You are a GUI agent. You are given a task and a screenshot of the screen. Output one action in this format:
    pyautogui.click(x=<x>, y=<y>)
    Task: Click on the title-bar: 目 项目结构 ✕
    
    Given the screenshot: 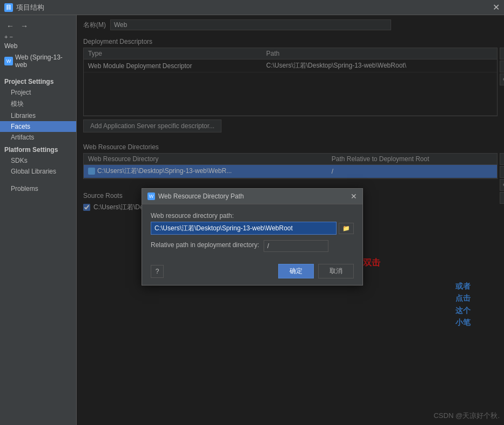 What is the action you would take?
    pyautogui.click(x=252, y=8)
    